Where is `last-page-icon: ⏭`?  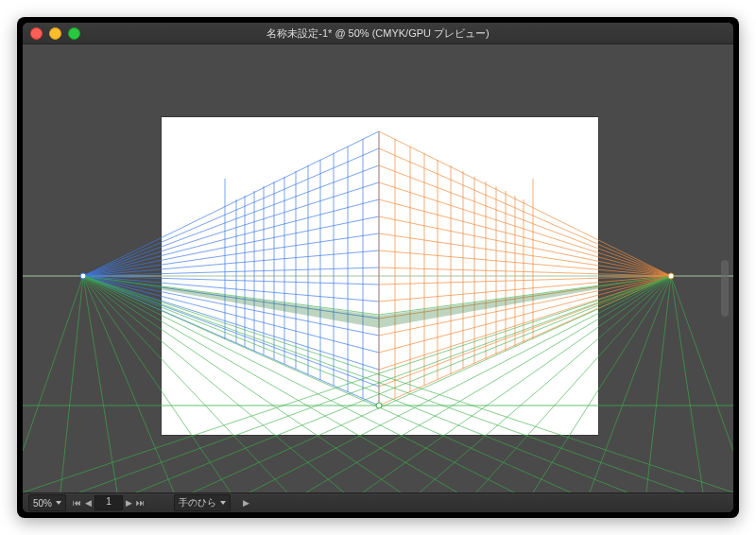 last-page-icon: ⏭ is located at coordinates (140, 503).